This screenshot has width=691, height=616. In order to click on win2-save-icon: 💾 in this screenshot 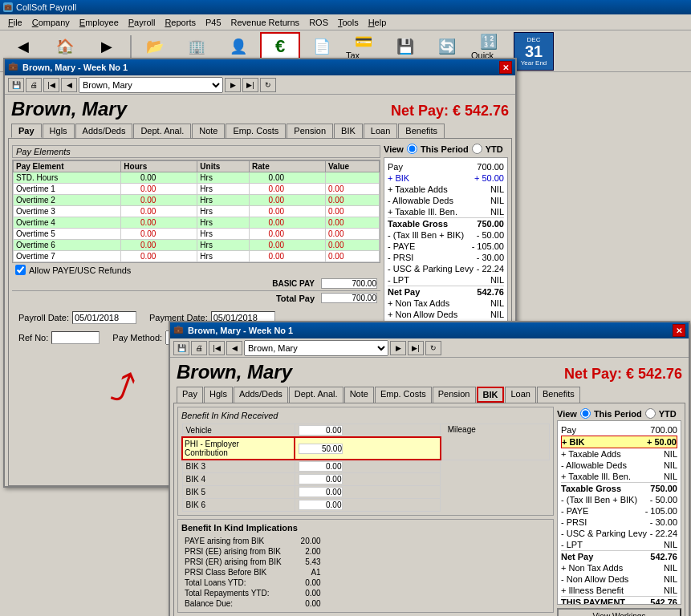, I will do `click(181, 348)`.